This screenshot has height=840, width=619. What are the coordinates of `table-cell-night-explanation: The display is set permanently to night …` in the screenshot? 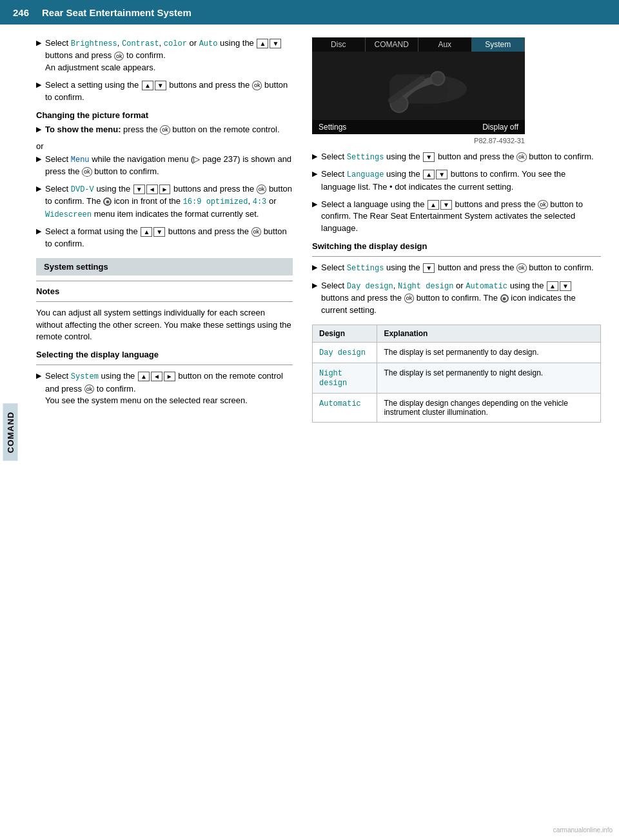 It's located at (489, 378).